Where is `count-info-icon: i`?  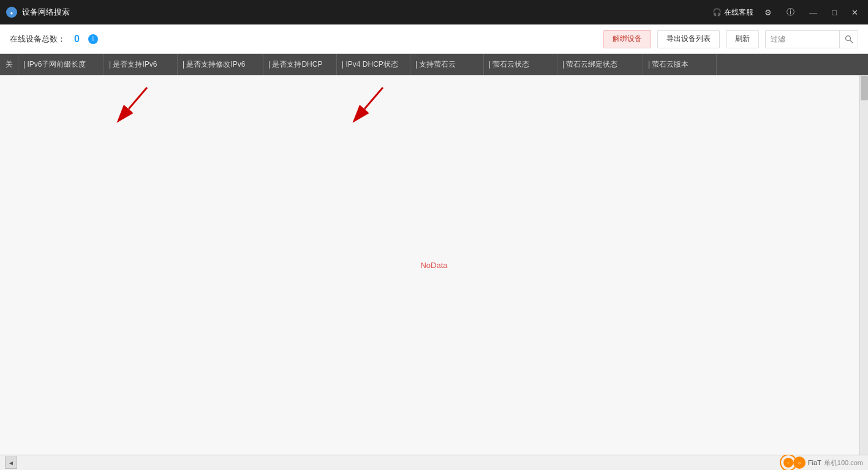 count-info-icon: i is located at coordinates (93, 39).